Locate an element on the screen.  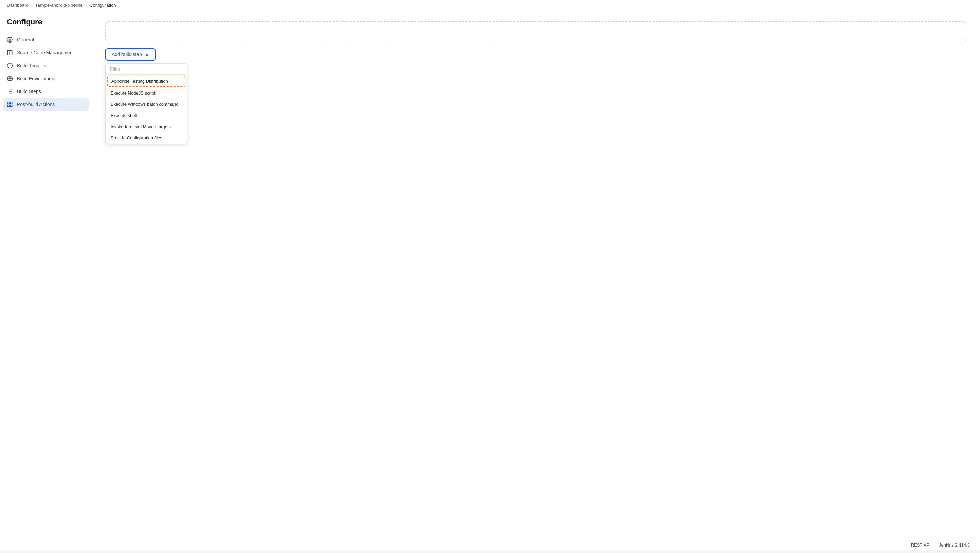
build-steps-container is located at coordinates (536, 31).